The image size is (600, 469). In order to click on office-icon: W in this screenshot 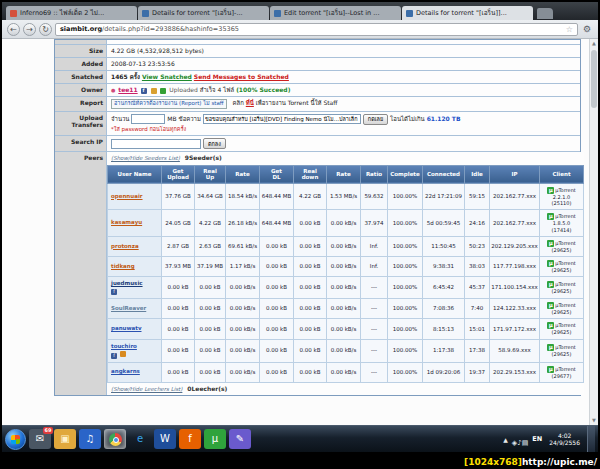, I will do `click(165, 439)`.